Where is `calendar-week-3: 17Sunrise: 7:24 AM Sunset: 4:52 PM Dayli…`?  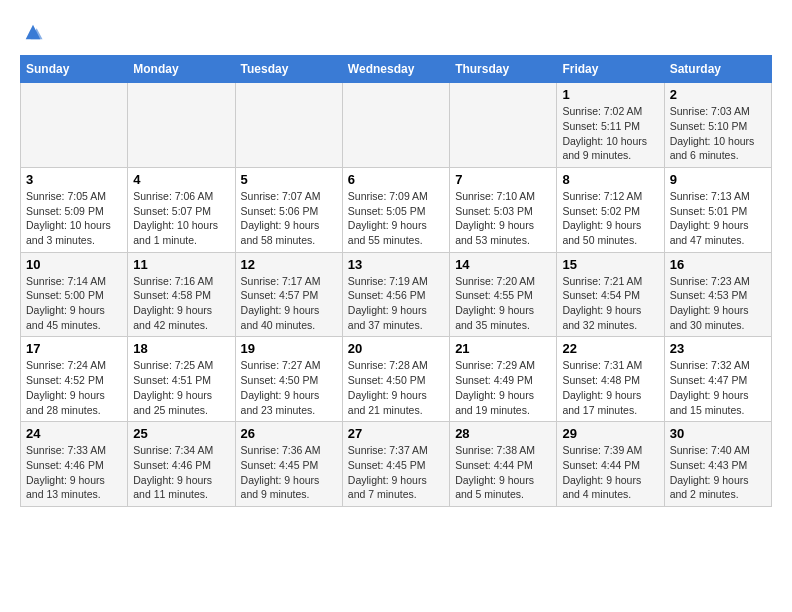
calendar-week-3: 17Sunrise: 7:24 AM Sunset: 4:52 PM Dayli… is located at coordinates (396, 380).